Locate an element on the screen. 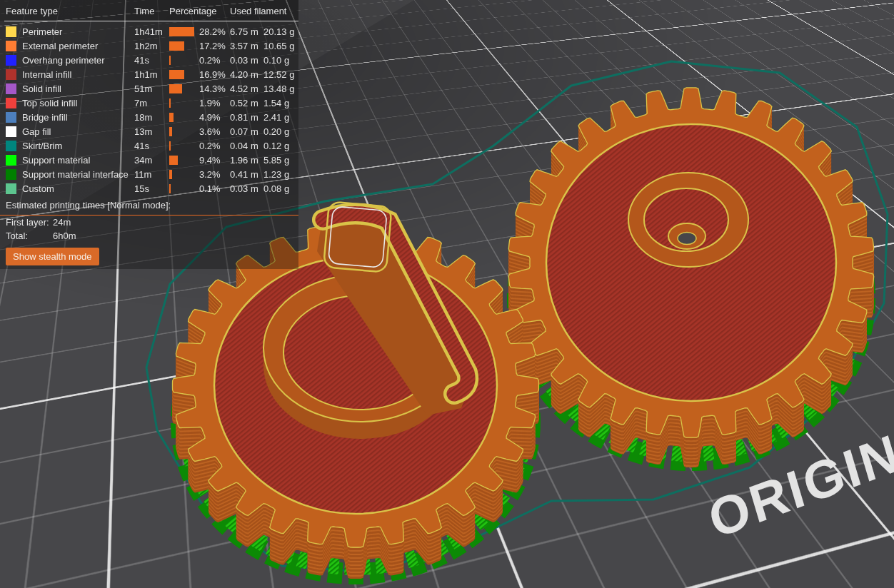  feature-label: External perimeter is located at coordinates (79, 46).